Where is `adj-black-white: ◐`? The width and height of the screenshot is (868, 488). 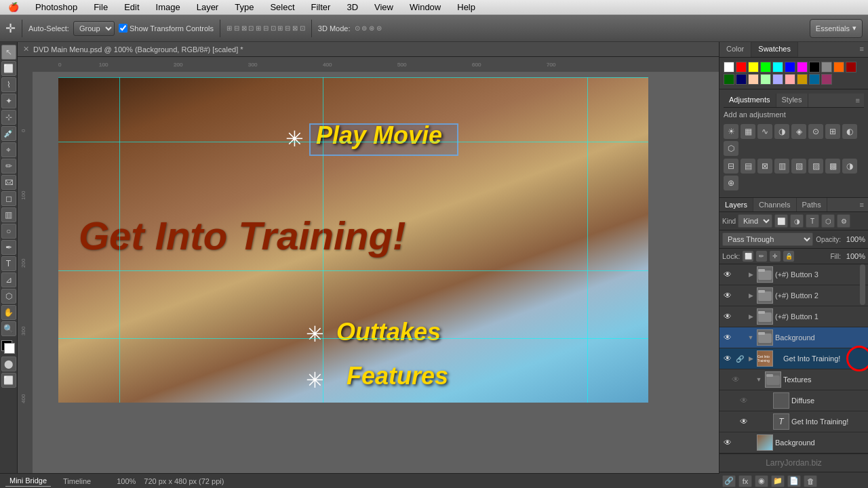
adj-black-white: ◐ is located at coordinates (850, 131).